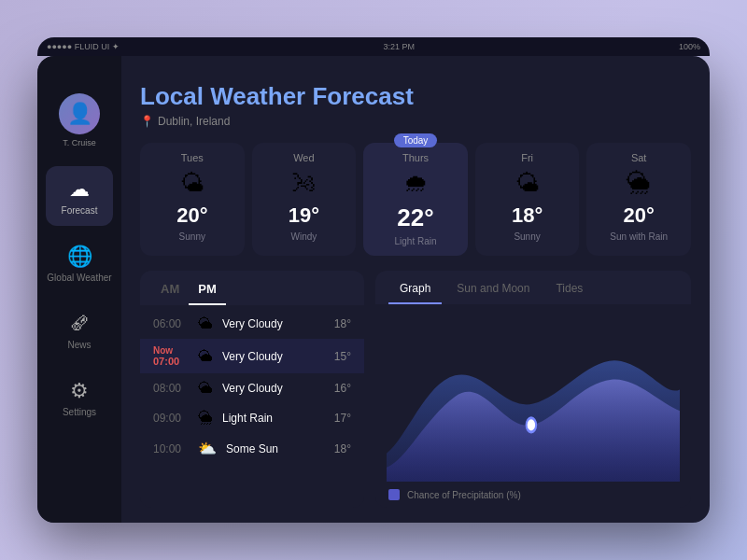 This screenshot has height=560, width=747. What do you see at coordinates (527, 216) in the screenshot?
I see `temp-fri: 18°` at bounding box center [527, 216].